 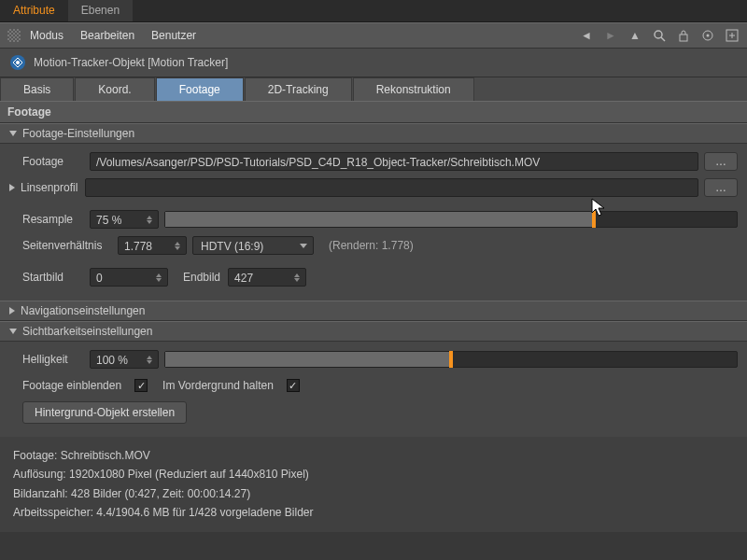 What do you see at coordinates (374, 494) in the screenshot?
I see `info-framecount: Bildanzahl: 428 Bilder (0:427, Zeit: 00:…` at bounding box center [374, 494].